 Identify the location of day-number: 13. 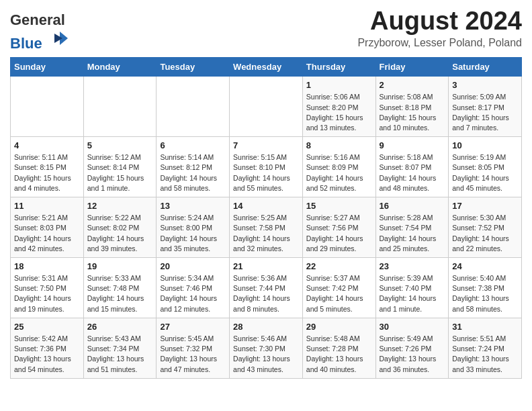
(193, 205).